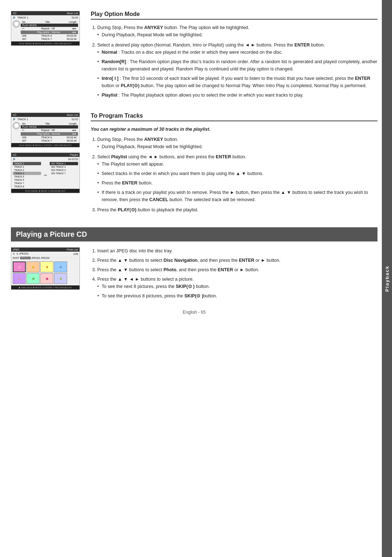  Describe the element at coordinates (16, 126) in the screenshot. I see `cd-disc2-icon` at that location.